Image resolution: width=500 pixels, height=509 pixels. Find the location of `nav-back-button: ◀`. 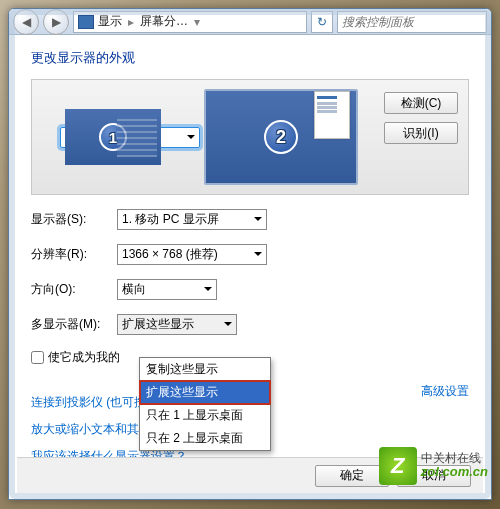

nav-back-button: ◀ is located at coordinates (26, 22).